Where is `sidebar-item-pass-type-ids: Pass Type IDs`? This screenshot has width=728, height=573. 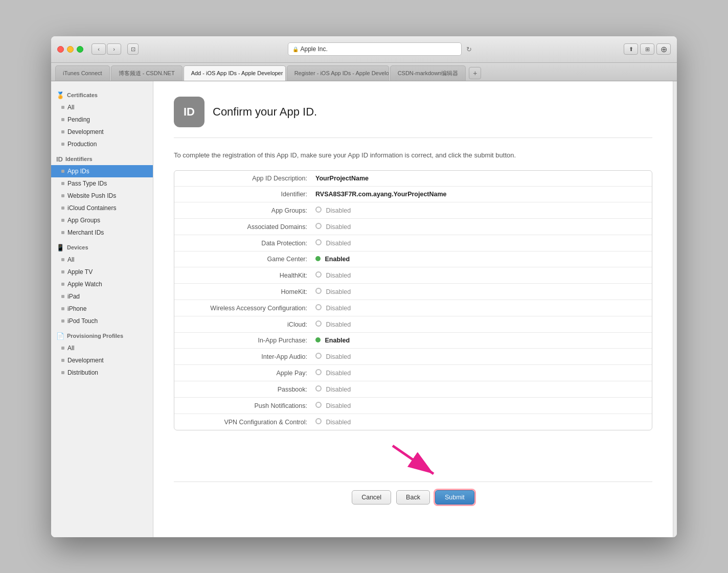
sidebar-item-pass-type-ids: Pass Type IDs is located at coordinates (102, 184).